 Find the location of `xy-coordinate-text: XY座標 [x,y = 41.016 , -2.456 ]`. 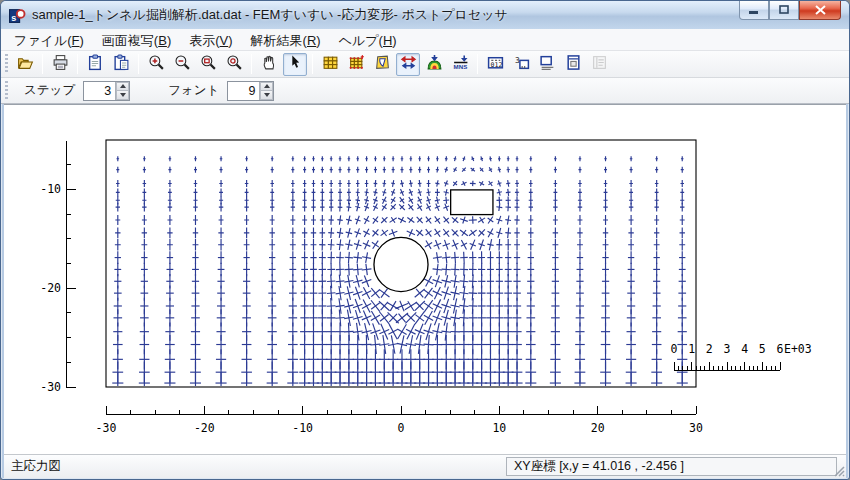

xy-coordinate-text: XY座標 [x,y = 41.016 , -2.456 ] is located at coordinates (599, 466).